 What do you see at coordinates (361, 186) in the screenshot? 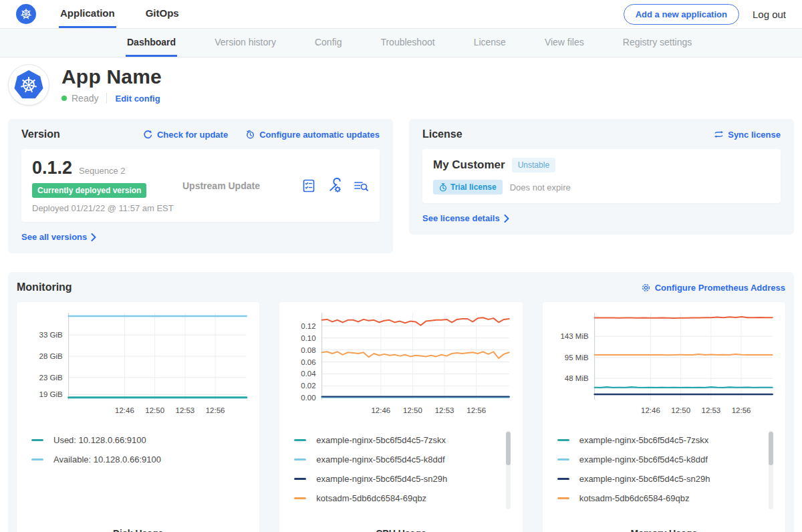
I see `log-search-icon` at bounding box center [361, 186].